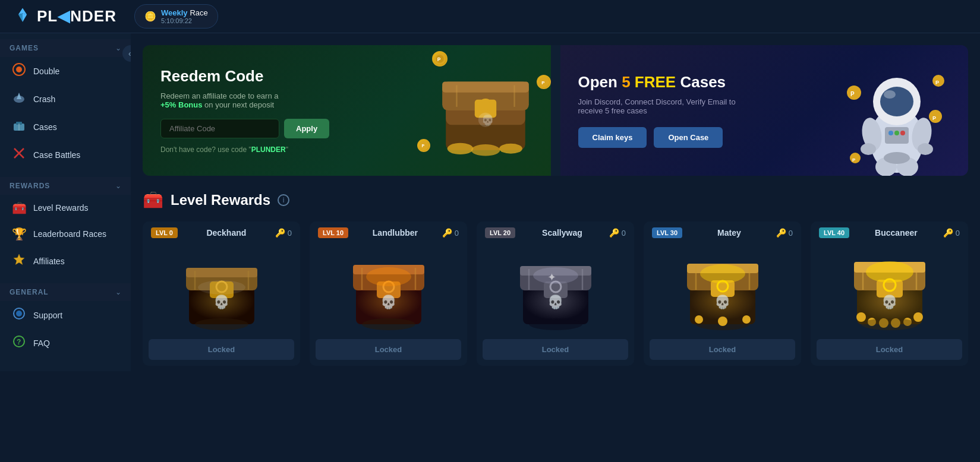 The height and width of the screenshot is (462, 980). What do you see at coordinates (447, 233) in the screenshot?
I see `key-icon-landlubber: 🔑` at bounding box center [447, 233].